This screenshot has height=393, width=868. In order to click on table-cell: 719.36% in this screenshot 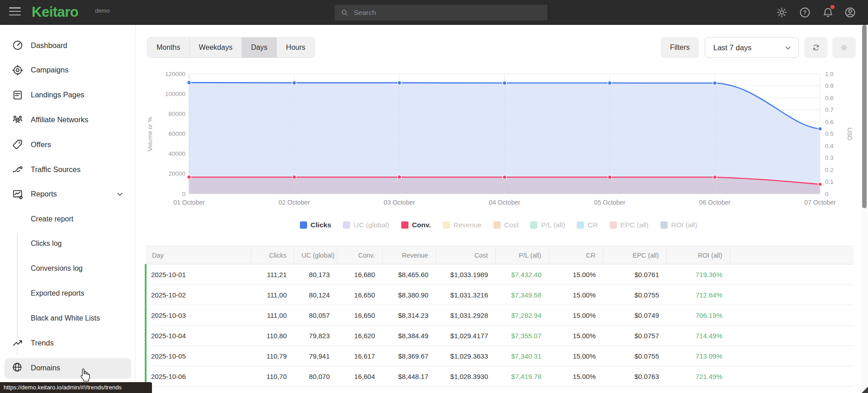, I will do `click(698, 274)`.